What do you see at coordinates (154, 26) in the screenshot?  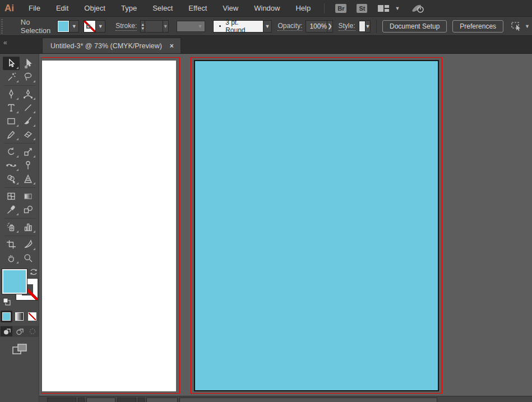 I see `stroke-weight-field` at bounding box center [154, 26].